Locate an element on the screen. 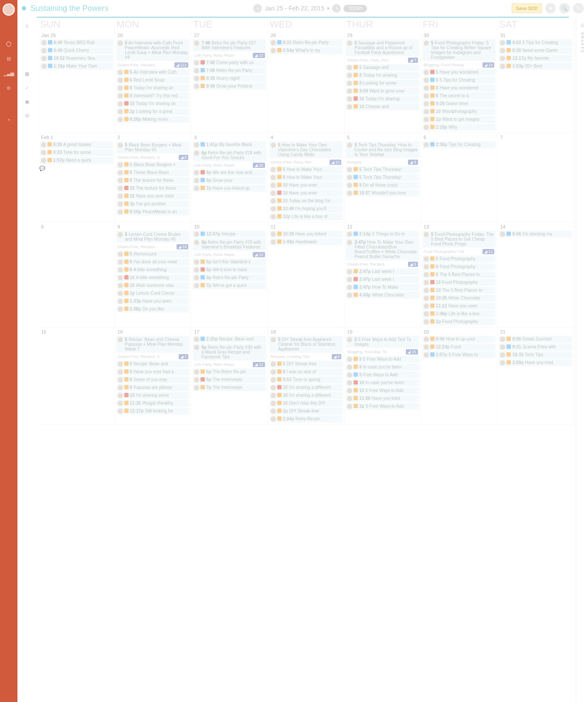 Image resolution: width=588 pixels, height=702 pixels. calendar-event: 8#stressed? Try this red is located at coordinates (153, 96).